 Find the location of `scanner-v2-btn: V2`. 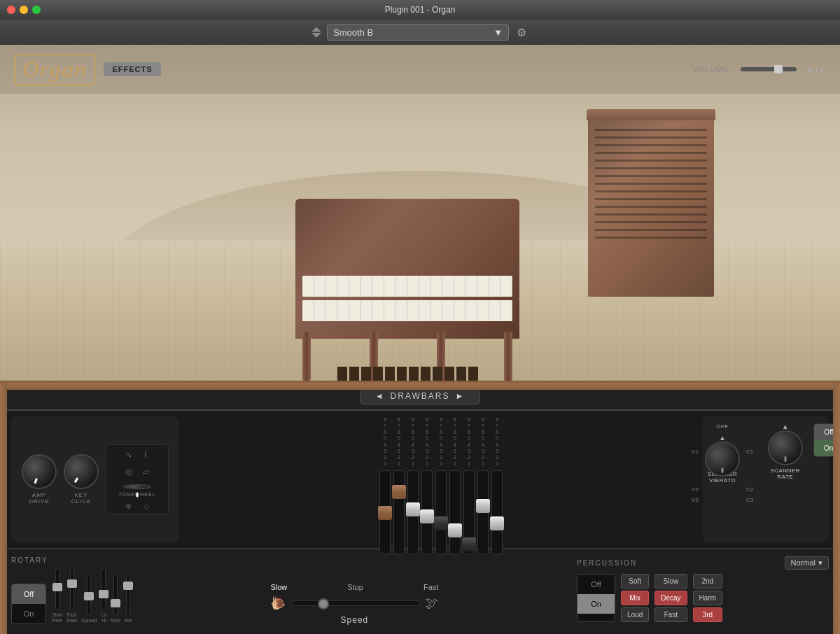

scanner-v2-btn: V2 is located at coordinates (695, 490).